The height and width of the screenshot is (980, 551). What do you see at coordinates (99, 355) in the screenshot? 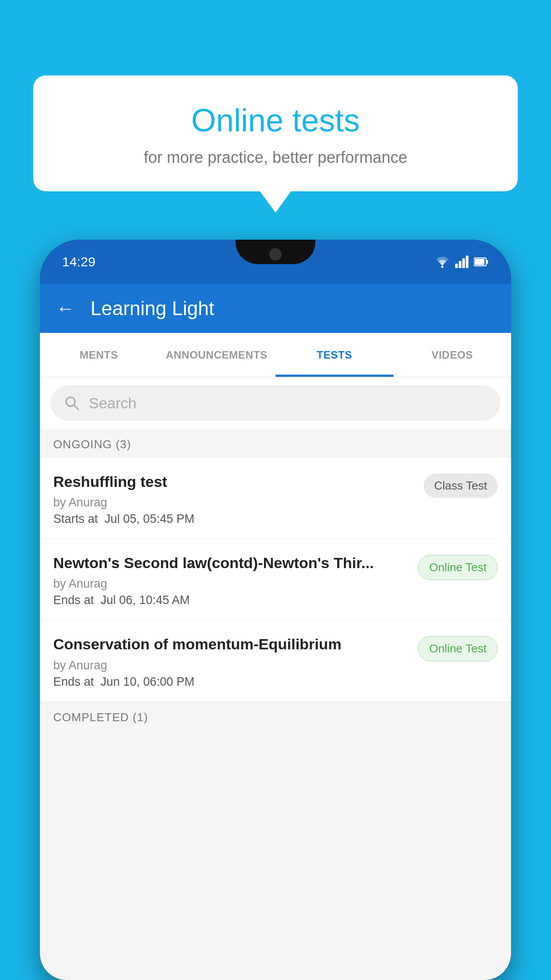
I see `tab-ments: MENTS` at bounding box center [99, 355].